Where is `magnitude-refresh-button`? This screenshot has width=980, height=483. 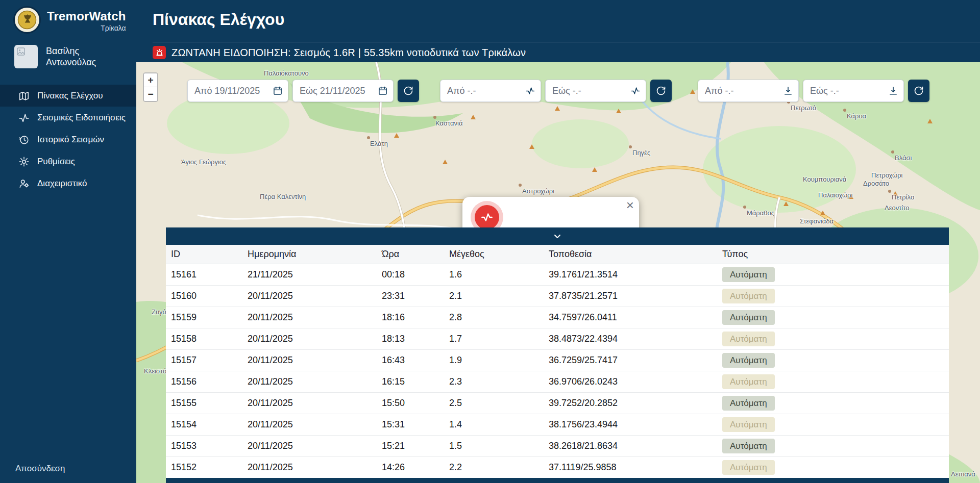
magnitude-refresh-button is located at coordinates (661, 91).